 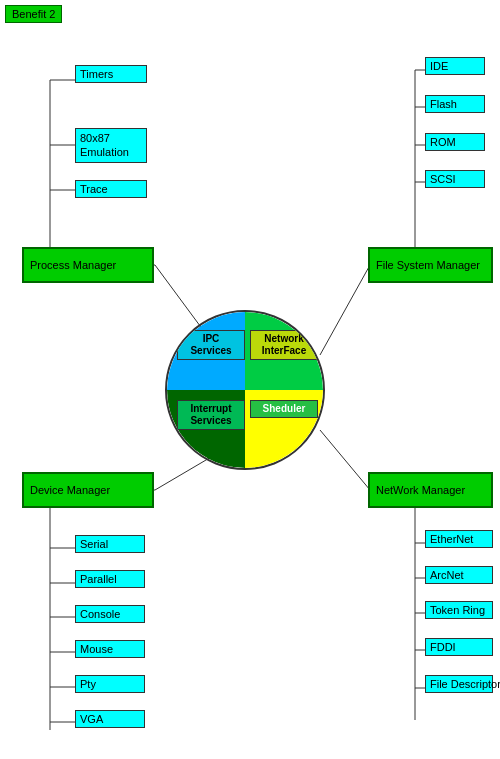 I want to click on center-circle: IPCServices NetworkInterFace InterruptSe…, so click(x=245, y=390).